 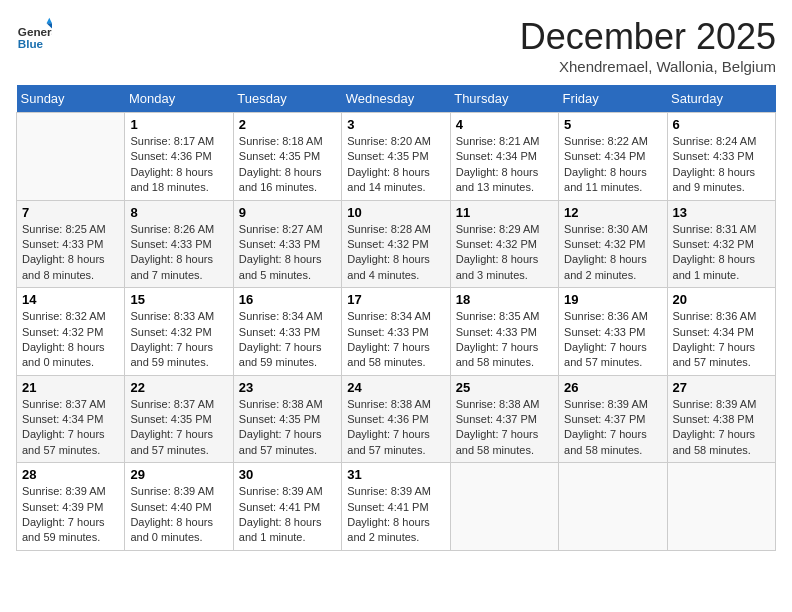 What do you see at coordinates (70, 428) in the screenshot?
I see `cell-info: Sunrise: 8:37 AMSunset: 4:34 PMDaylight:…` at bounding box center [70, 428].